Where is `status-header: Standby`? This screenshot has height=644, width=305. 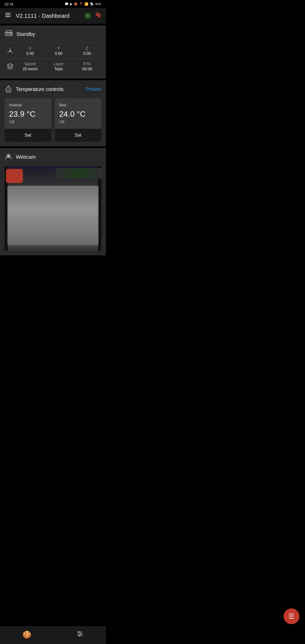 status-header: Standby is located at coordinates (53, 34).